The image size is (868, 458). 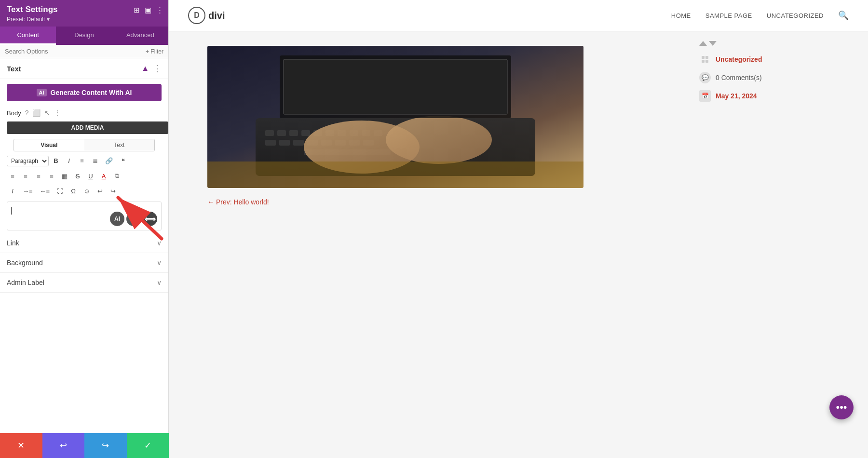 What do you see at coordinates (84, 19) in the screenshot?
I see `panel-preset: Preset: Default ▾` at bounding box center [84, 19].